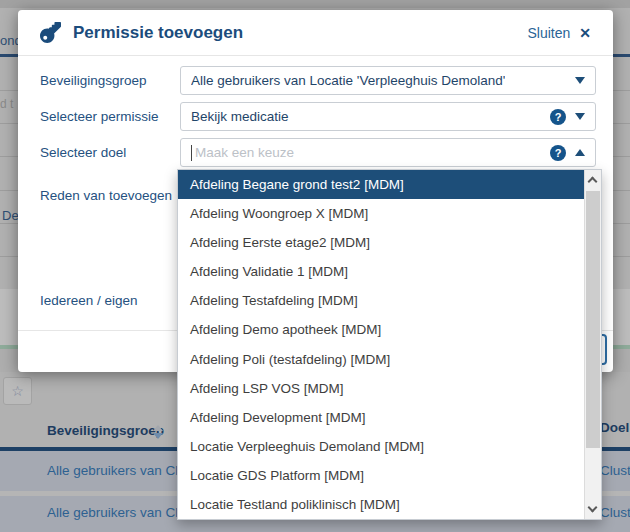  I want to click on dropdown-option: Locatie GDS Platform [MDM], so click(381, 476).